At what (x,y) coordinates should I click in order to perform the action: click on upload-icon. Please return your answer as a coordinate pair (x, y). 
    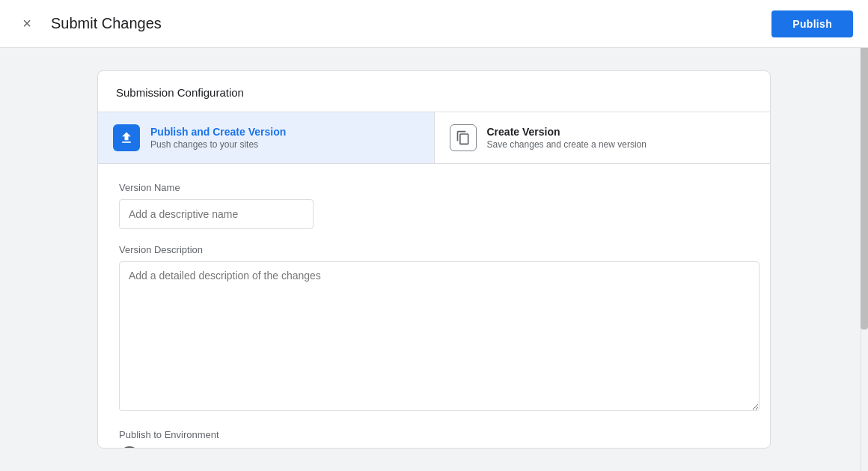
    Looking at the image, I should click on (126, 138).